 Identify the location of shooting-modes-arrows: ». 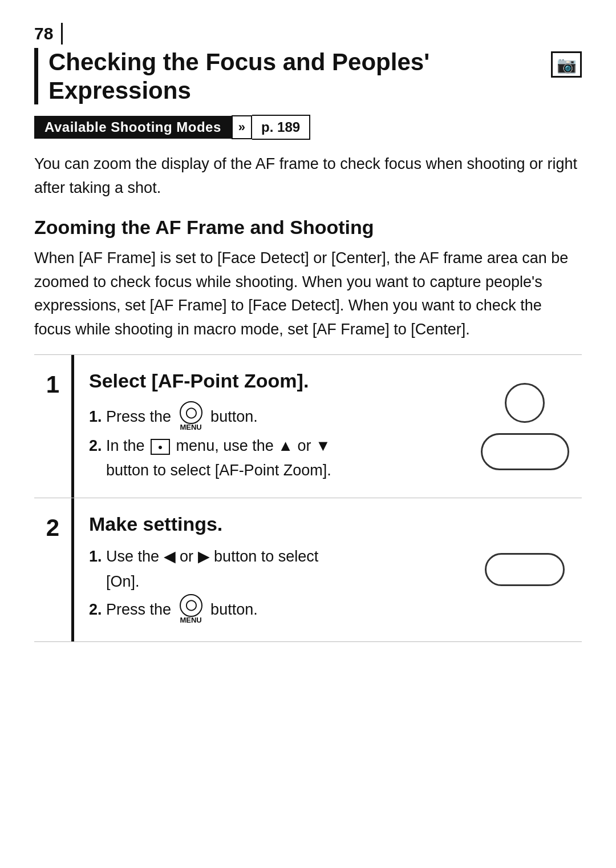
(242, 127).